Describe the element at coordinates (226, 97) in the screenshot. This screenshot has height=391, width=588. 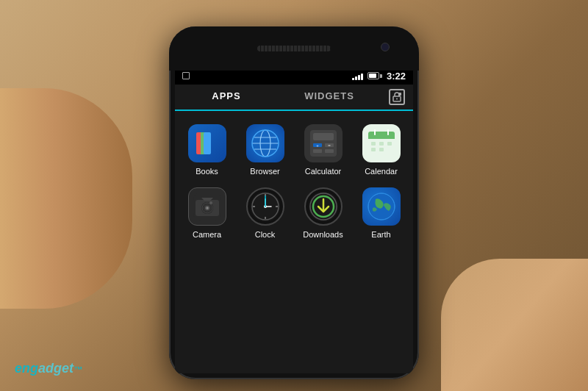
I see `tab-apps: APPS` at that location.